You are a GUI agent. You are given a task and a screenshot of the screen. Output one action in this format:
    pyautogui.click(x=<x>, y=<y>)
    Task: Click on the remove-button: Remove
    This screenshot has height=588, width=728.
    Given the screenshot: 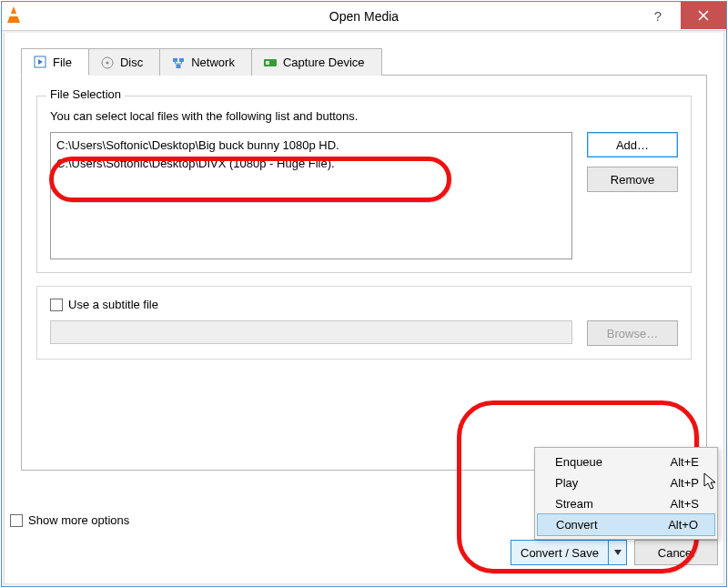 What is the action you would take?
    pyautogui.click(x=632, y=179)
    